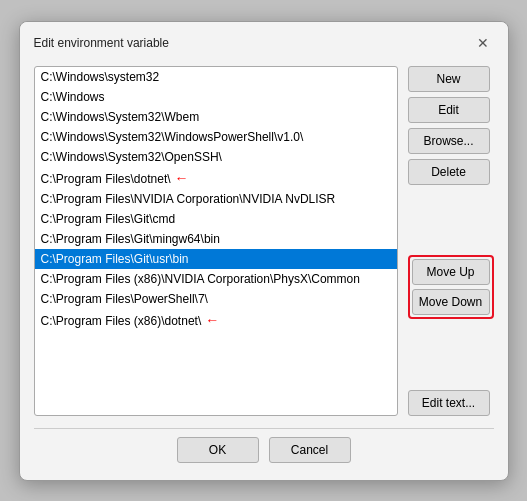 Image resolution: width=527 pixels, height=501 pixels. Describe the element at coordinates (108, 219) in the screenshot. I see `list-item-label: C:\Program Files\Git\cmd` at that location.